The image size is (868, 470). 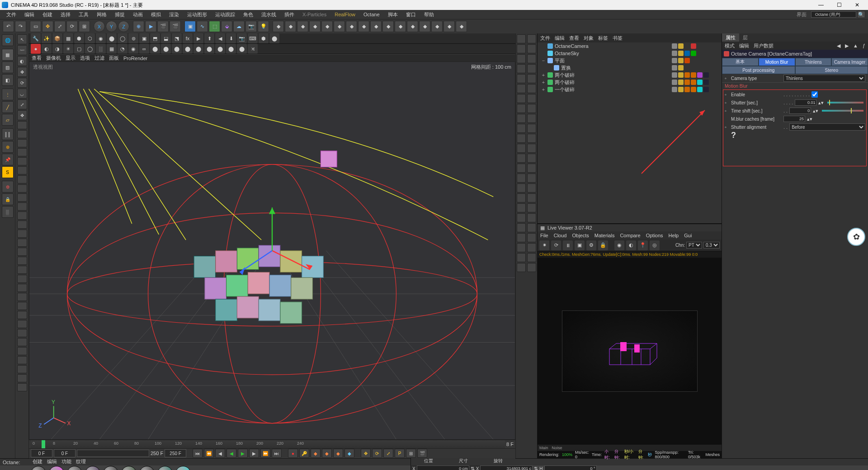 What do you see at coordinates (48, 26) in the screenshot?
I see `move-tool: ✥` at bounding box center [48, 26].